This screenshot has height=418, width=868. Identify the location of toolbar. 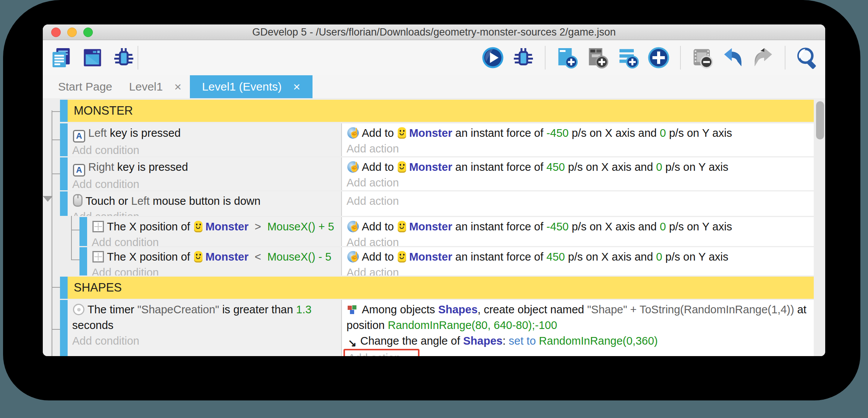
(434, 58).